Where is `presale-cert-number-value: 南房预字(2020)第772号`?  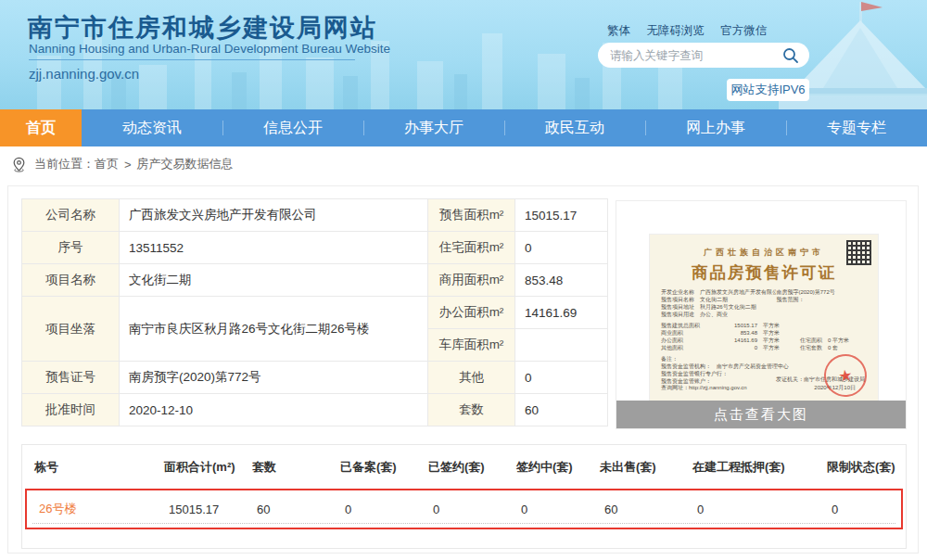
presale-cert-number-value: 南房预字(2020)第772号 is located at coordinates (274, 378).